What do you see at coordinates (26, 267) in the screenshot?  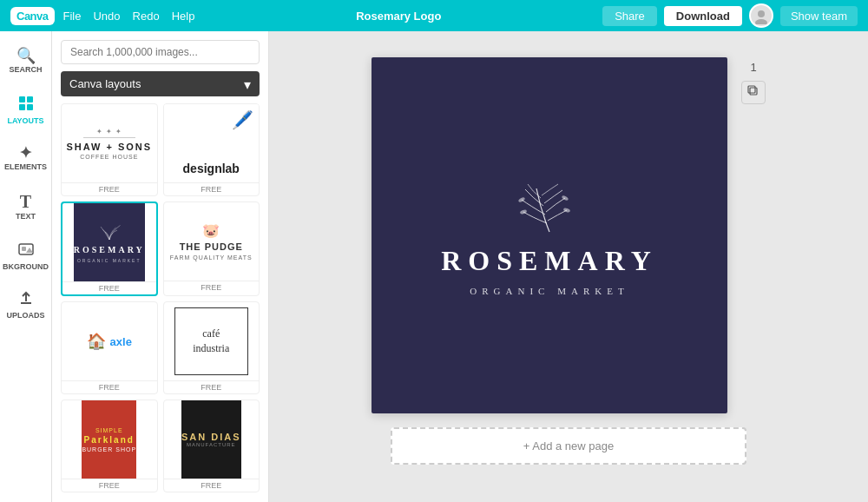 I see `sidebar: 🔍 SEARCH LAYOUTS ✦ ELEMENTS T TEXT BKGRO…` at bounding box center [26, 267].